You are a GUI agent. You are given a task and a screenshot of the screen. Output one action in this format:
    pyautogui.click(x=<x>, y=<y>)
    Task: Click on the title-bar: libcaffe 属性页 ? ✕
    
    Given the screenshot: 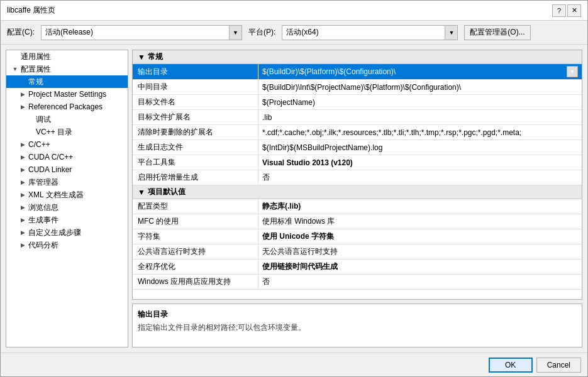 What is the action you would take?
    pyautogui.click(x=294, y=11)
    